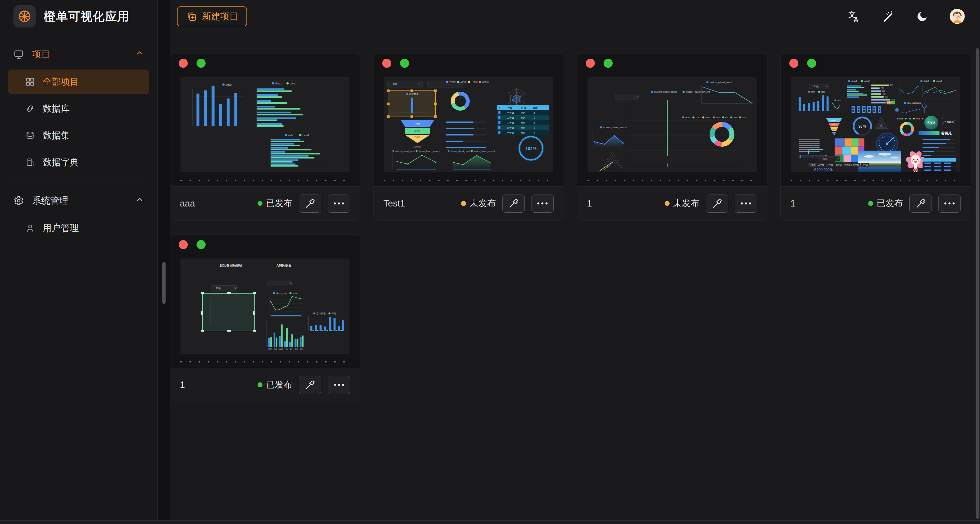 The image size is (980, 524). What do you see at coordinates (884, 94) in the screenshot?
I see `svg-text: 388` at bounding box center [884, 94].